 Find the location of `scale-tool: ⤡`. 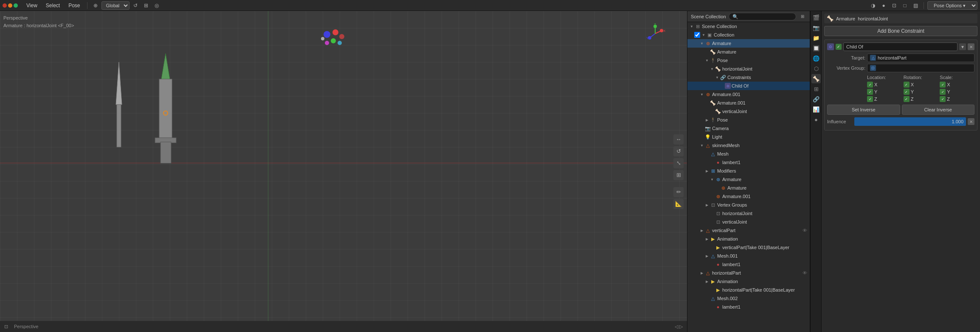

scale-tool: ⤡ is located at coordinates (679, 163).